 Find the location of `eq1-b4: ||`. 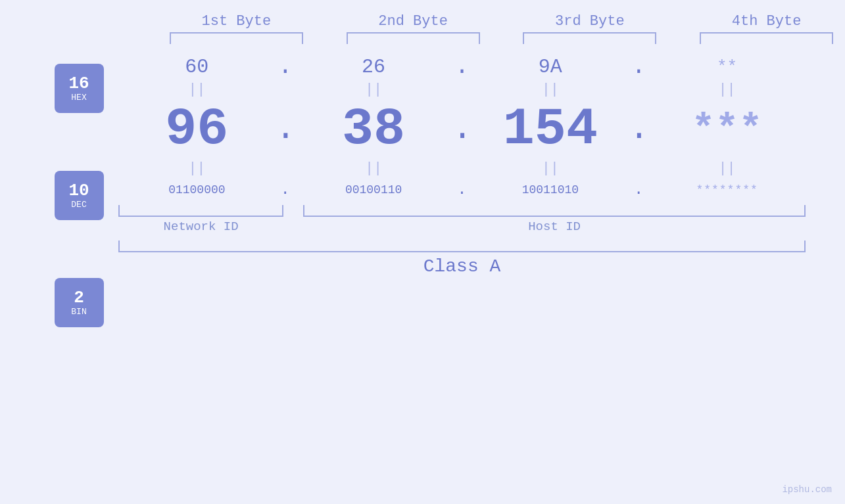

eq1-b4: || is located at coordinates (727, 89).